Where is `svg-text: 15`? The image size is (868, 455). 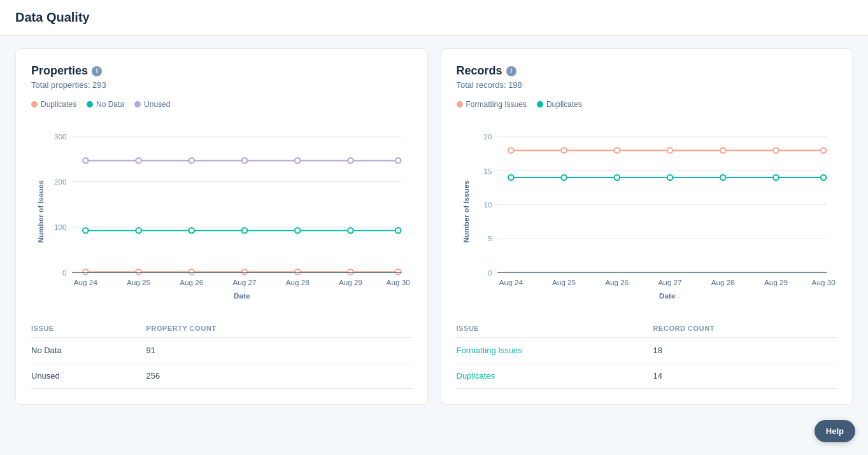 svg-text: 15 is located at coordinates (488, 171).